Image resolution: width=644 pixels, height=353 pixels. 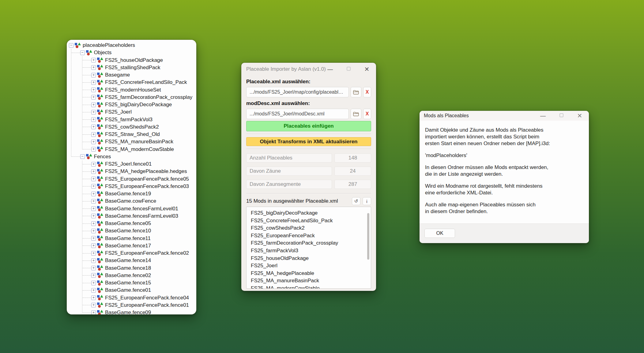 What do you see at coordinates (132, 261) in the screenshot?
I see `tree-node: + BaseGame.fence14` at bounding box center [132, 261].